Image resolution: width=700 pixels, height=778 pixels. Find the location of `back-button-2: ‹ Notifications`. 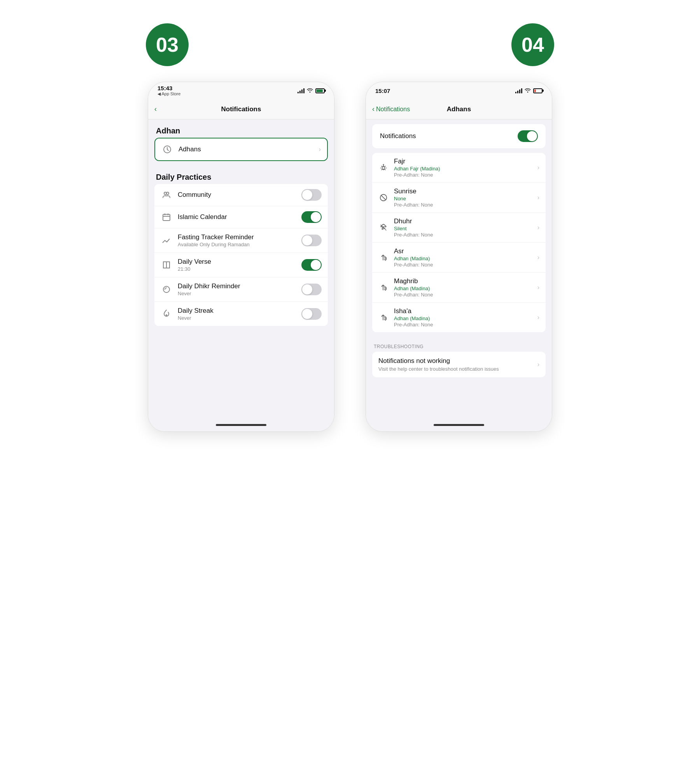

back-button-2: ‹ Notifications is located at coordinates (391, 109).